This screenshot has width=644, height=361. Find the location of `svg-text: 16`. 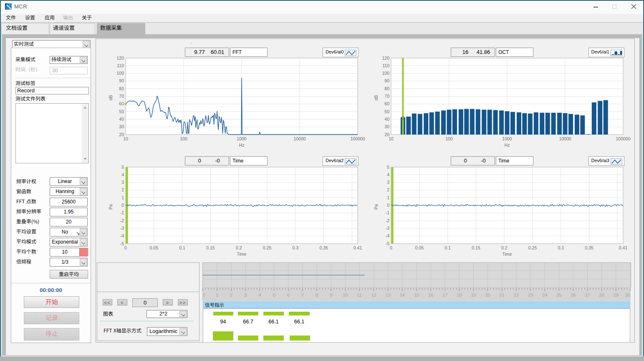

svg-text: 16 is located at coordinates (431, 295).